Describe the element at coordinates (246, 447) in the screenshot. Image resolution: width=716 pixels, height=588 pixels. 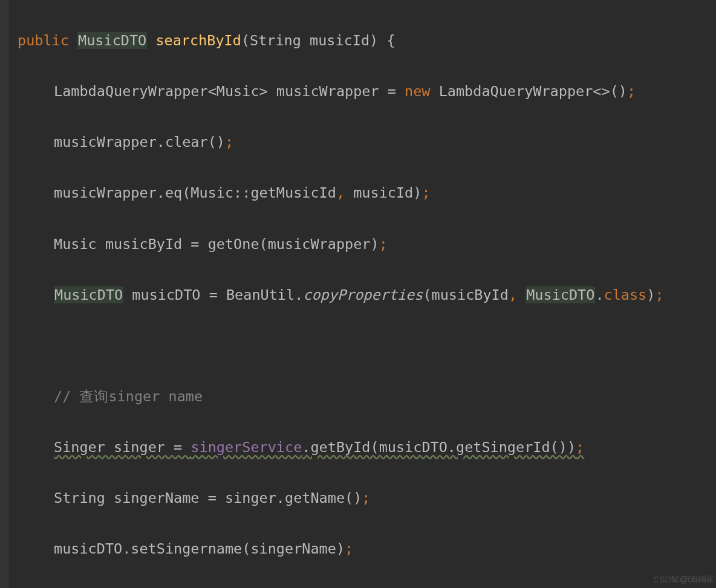
I see `field-singerservice: singerService` at that location.